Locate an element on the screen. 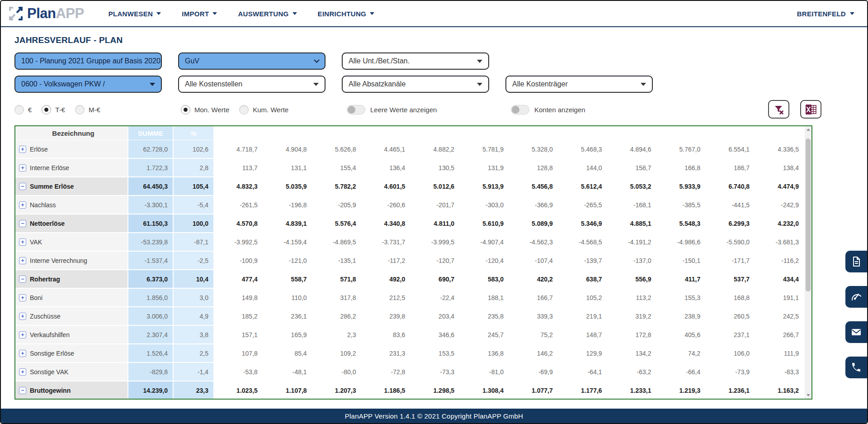  month-value: -150,1 is located at coordinates (682, 261).